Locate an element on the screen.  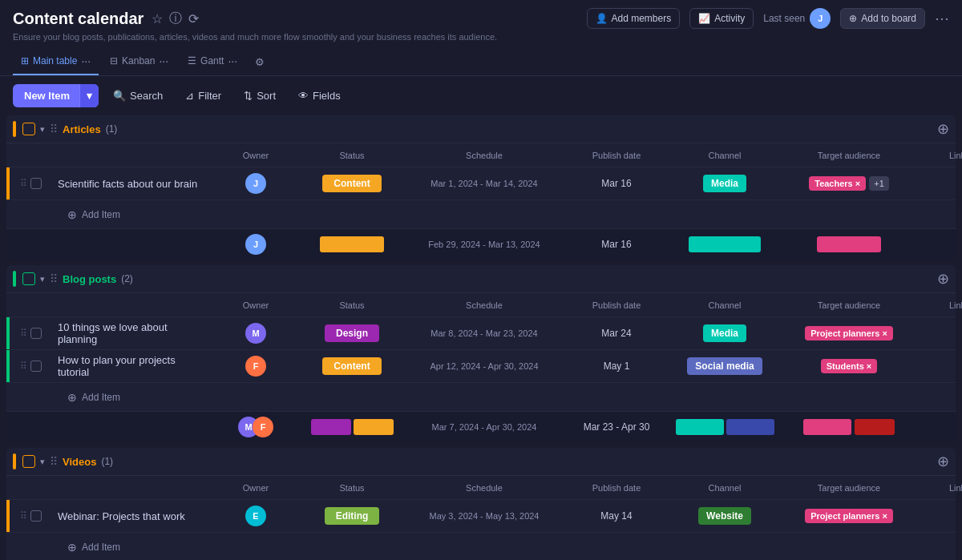
fields-button: 👁 Fields is located at coordinates (319, 96).